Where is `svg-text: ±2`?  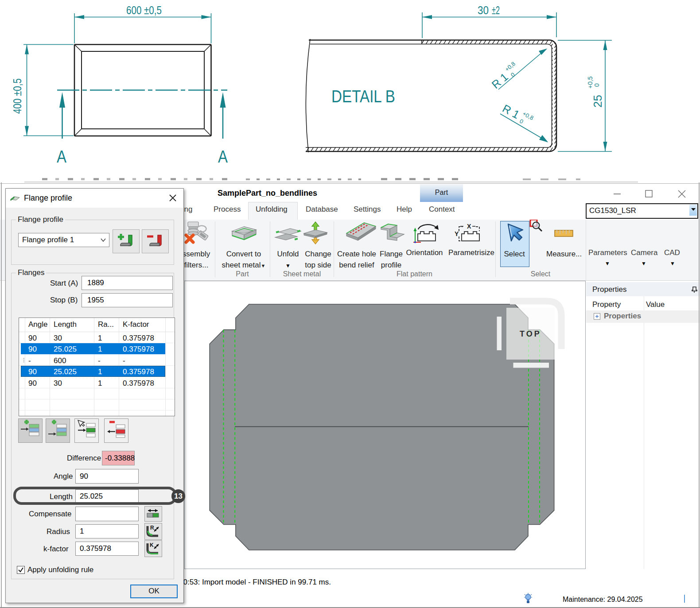
svg-text: ±2 is located at coordinates (496, 10).